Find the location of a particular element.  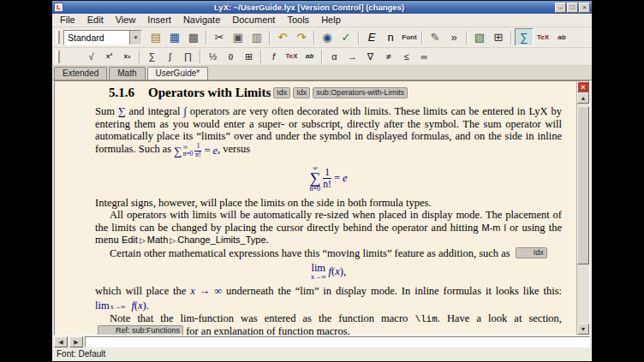

scrollbar-track is located at coordinates (583, 214).